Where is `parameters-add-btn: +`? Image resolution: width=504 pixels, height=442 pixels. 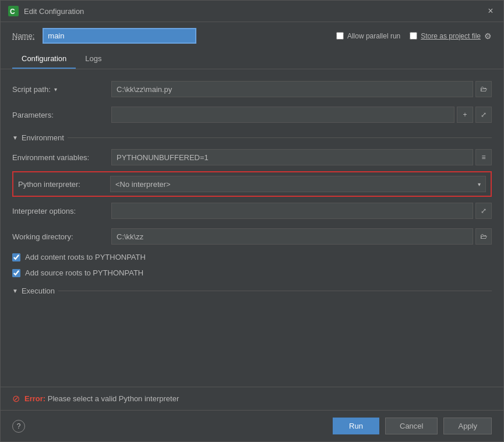
parameters-add-btn: + is located at coordinates (465, 115).